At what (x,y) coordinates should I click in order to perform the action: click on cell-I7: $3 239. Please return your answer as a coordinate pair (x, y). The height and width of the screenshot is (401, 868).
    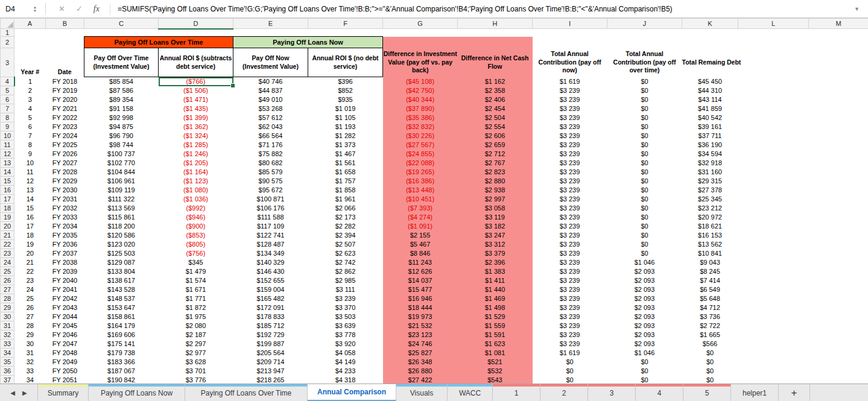
    Looking at the image, I should click on (570, 109).